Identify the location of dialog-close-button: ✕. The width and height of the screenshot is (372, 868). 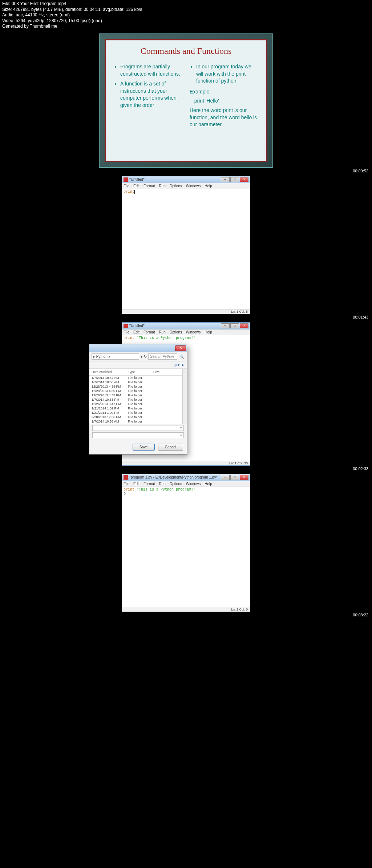
(181, 348).